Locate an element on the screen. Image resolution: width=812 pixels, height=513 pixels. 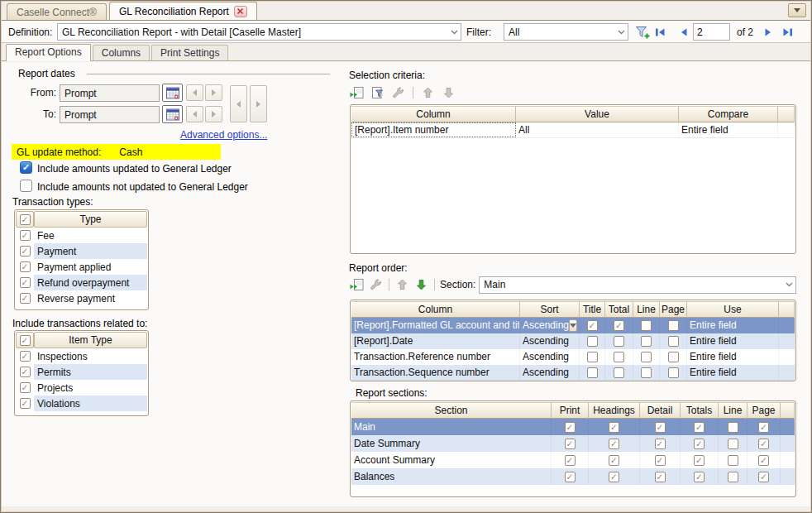
report-order-row: Transaction.Sequence numberAscendingEnti… is located at coordinates (573, 372).